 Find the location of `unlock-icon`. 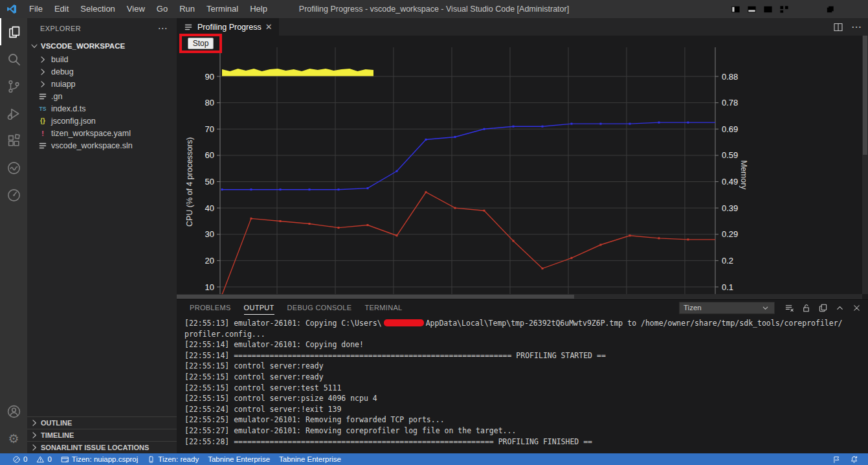

unlock-icon is located at coordinates (806, 308).